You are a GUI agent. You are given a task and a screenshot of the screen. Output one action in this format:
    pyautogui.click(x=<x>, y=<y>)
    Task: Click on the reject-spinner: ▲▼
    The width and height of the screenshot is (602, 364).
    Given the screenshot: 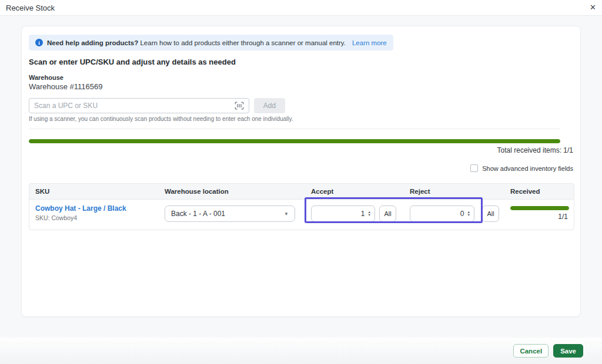 What is the action you would take?
    pyautogui.click(x=469, y=214)
    